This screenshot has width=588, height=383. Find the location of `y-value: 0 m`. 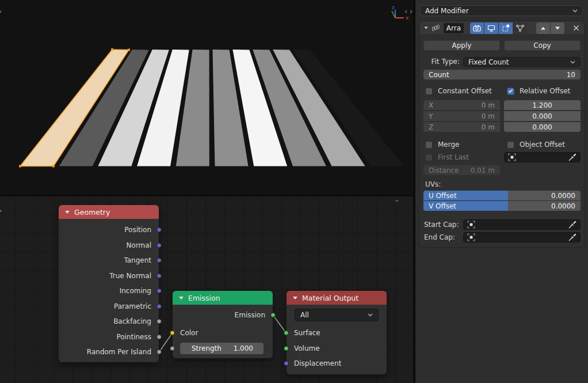

y-value: 0 m is located at coordinates (488, 116).